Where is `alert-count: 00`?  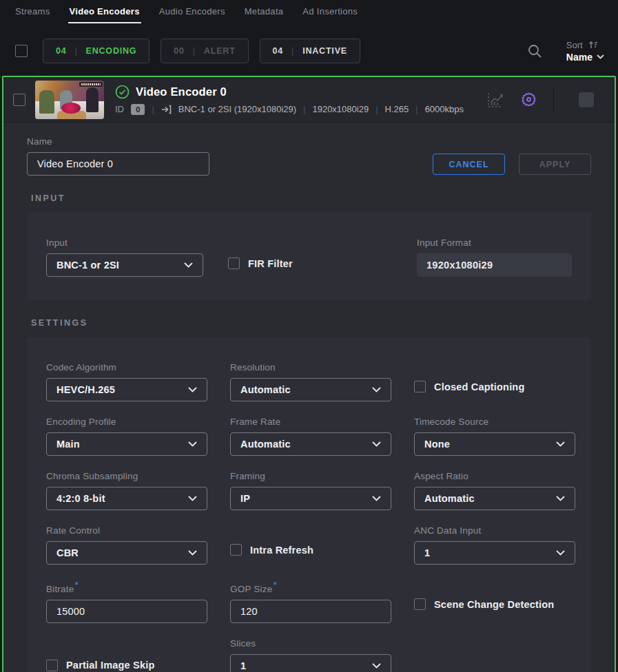 alert-count: 00 is located at coordinates (179, 51).